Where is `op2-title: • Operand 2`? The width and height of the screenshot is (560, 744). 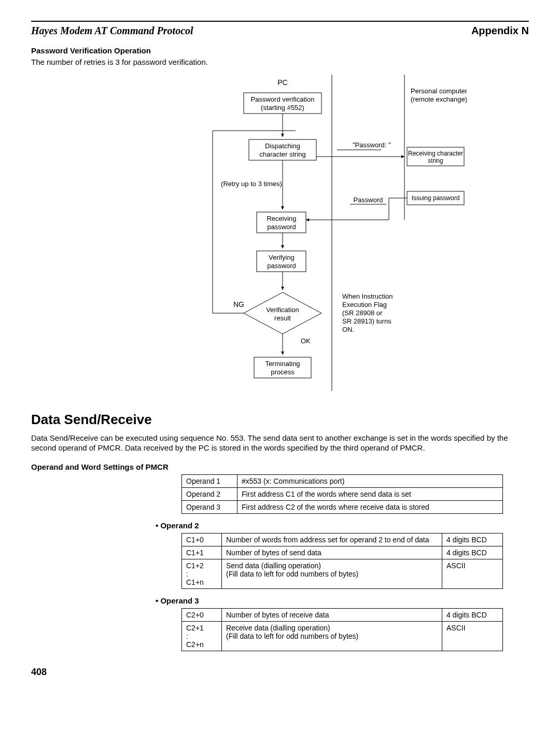
op2-title: • Operand 2 is located at coordinates (342, 526).